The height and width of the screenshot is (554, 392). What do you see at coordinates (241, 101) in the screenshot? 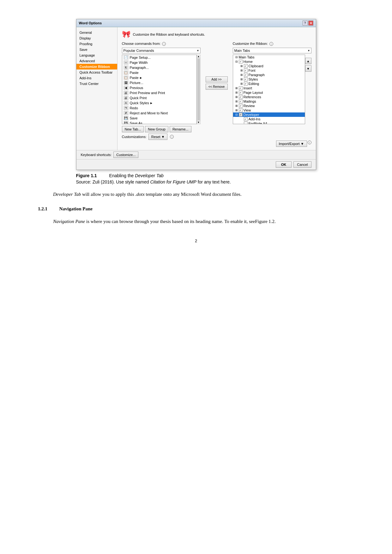
I see `checkbox-mailings: ✓` at bounding box center [241, 101].